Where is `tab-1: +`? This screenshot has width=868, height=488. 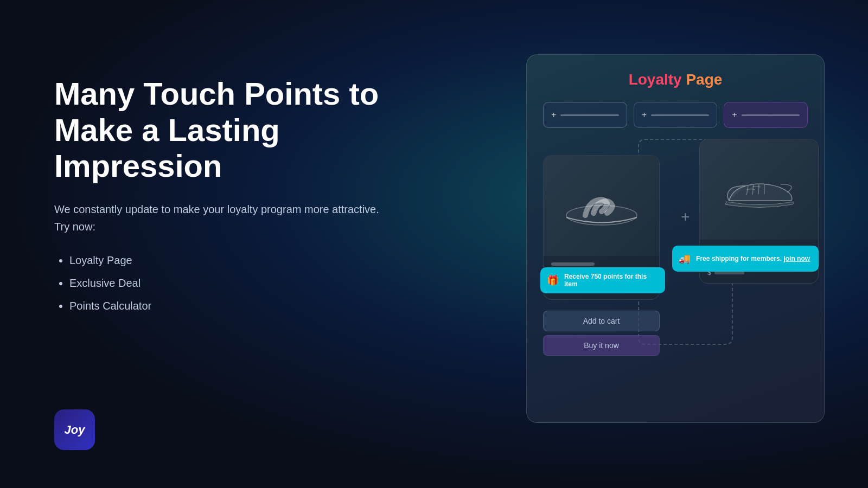 tab-1: + is located at coordinates (585, 115).